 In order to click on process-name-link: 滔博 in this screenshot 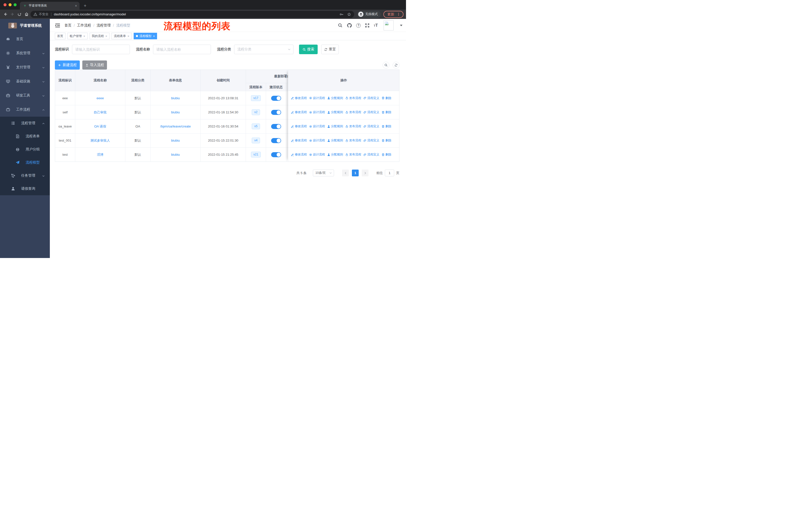, I will do `click(100, 155)`.